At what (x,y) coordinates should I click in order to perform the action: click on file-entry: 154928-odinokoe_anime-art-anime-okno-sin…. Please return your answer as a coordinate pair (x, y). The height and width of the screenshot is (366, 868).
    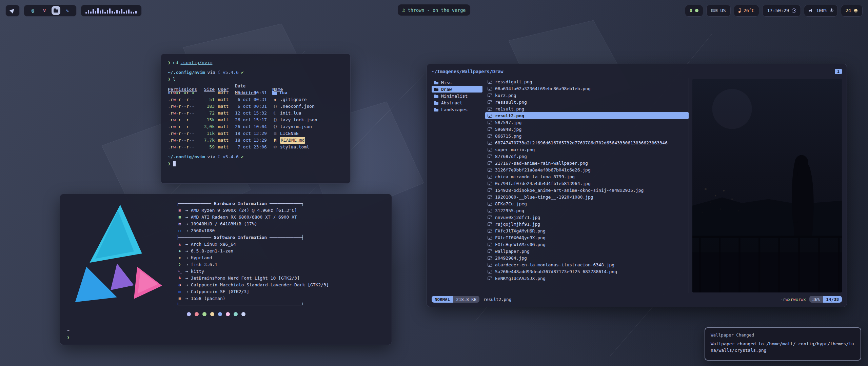
    Looking at the image, I should click on (587, 190).